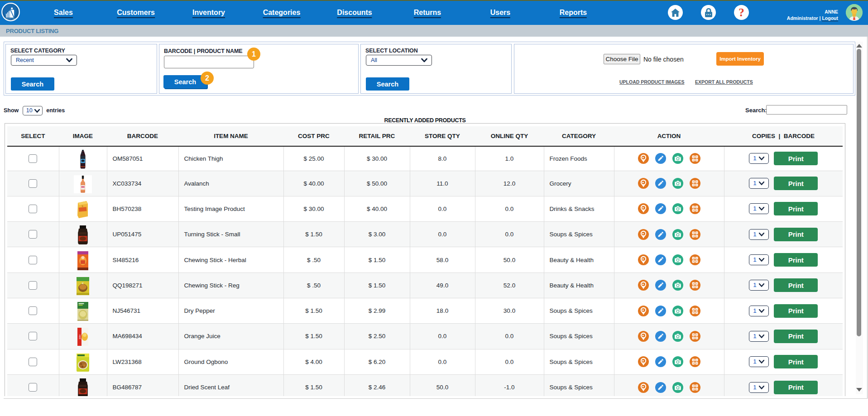 Image resolution: width=868 pixels, height=416 pixels. I want to click on svg-text: juice, so click(80, 337).